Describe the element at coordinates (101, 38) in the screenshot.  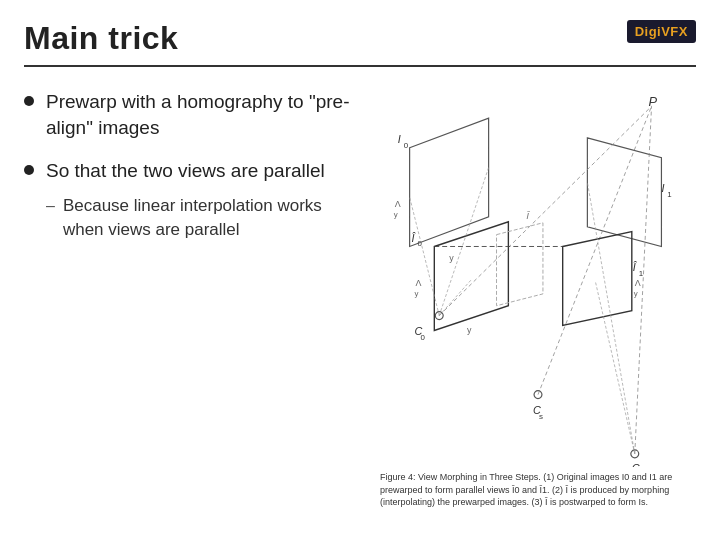
I see `slide-title: Main trick` at that location.